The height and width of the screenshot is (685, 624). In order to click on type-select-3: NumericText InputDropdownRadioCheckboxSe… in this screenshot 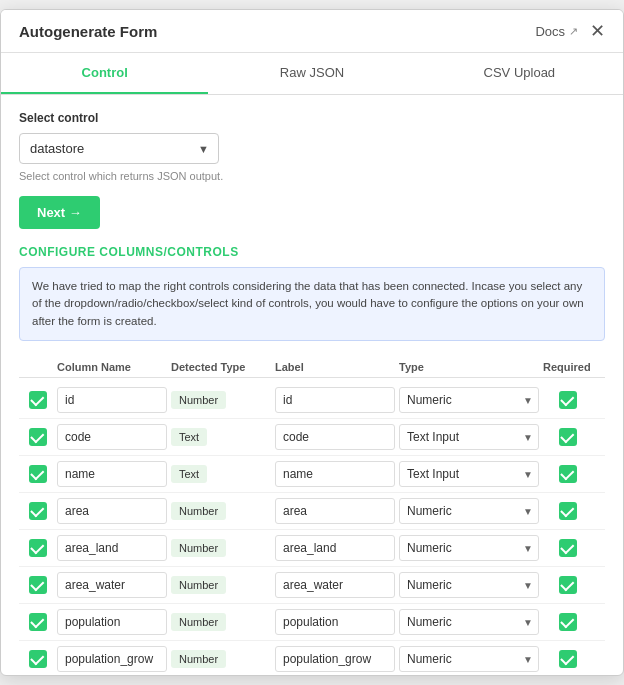, I will do `click(469, 511)`.